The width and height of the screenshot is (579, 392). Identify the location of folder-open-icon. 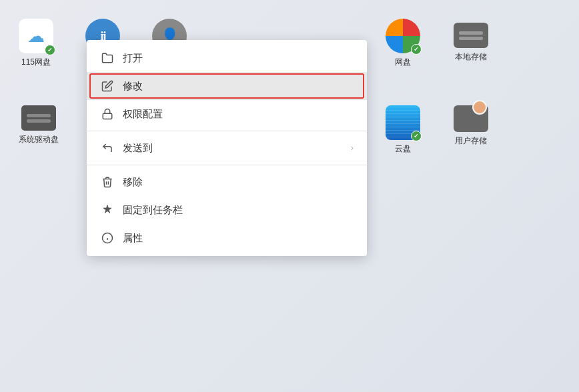
(107, 58).